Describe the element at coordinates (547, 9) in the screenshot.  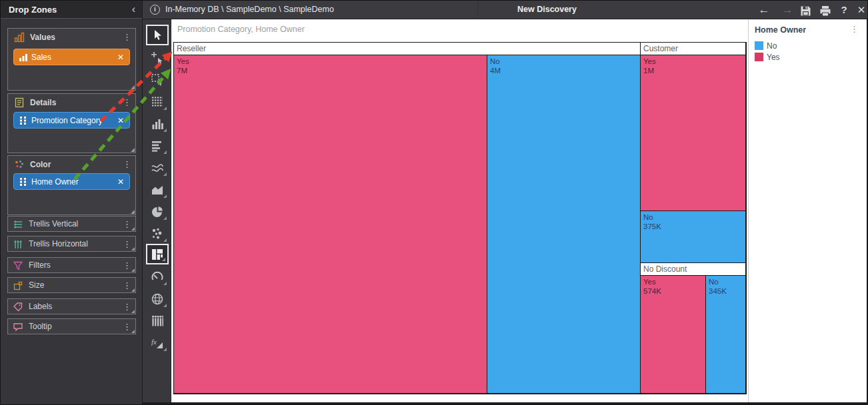
I see `page-title: New Discovery` at that location.